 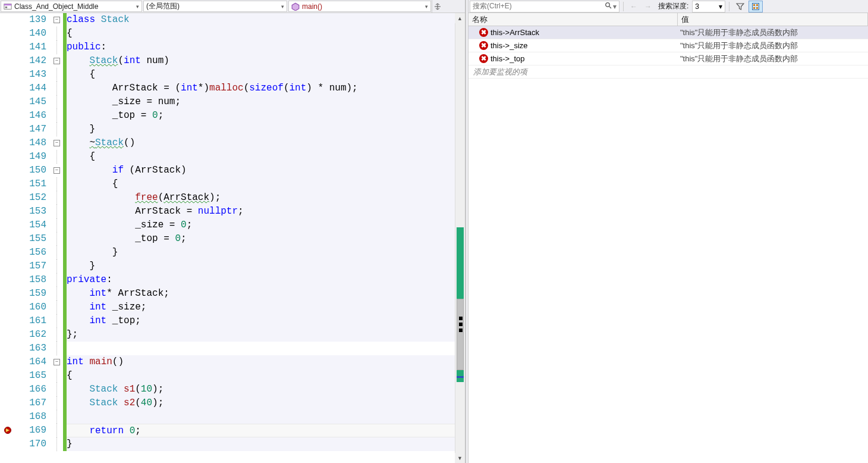 I want to click on code-line: 150− if (ArrStack), so click(x=232, y=170).